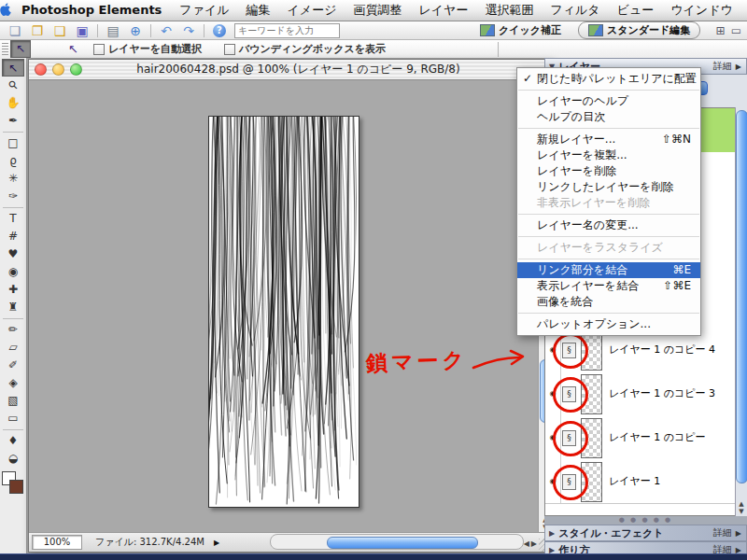 This screenshot has width=747, height=560. Describe the element at coordinates (57, 542) in the screenshot. I see `zoom-level-field: 100%` at that location.